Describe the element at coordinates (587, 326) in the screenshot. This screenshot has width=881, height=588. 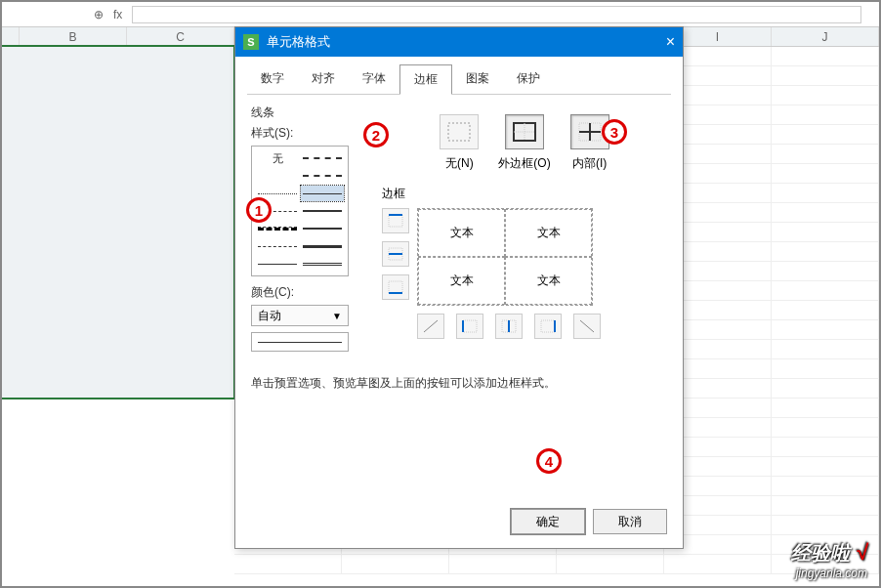
I see `border-diag2-button` at that location.